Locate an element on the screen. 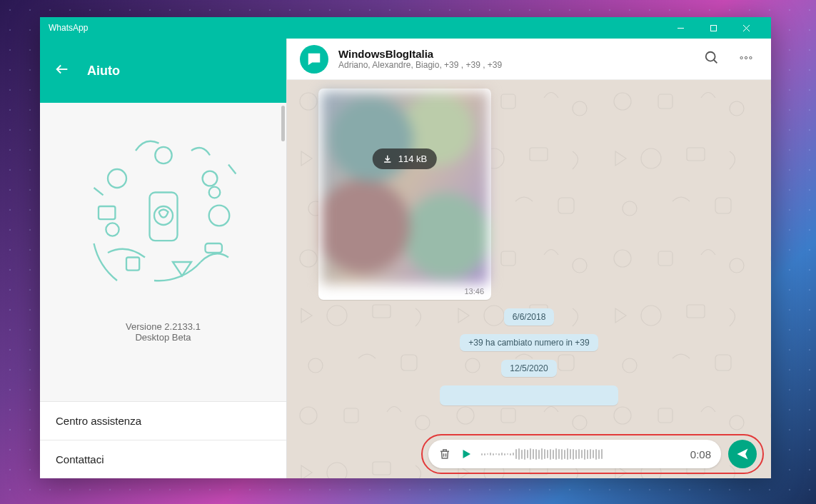  version-beta: Desktop Beta is located at coordinates (163, 337).